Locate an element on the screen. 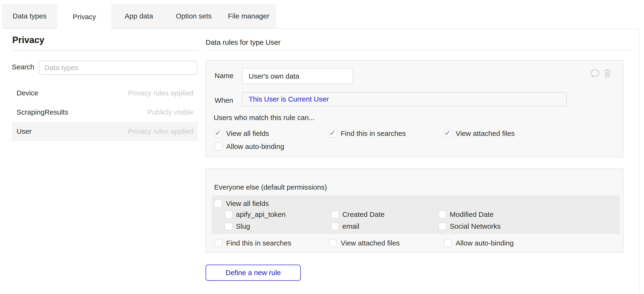 This screenshot has width=644, height=294. tab-label: Data types is located at coordinates (30, 16).